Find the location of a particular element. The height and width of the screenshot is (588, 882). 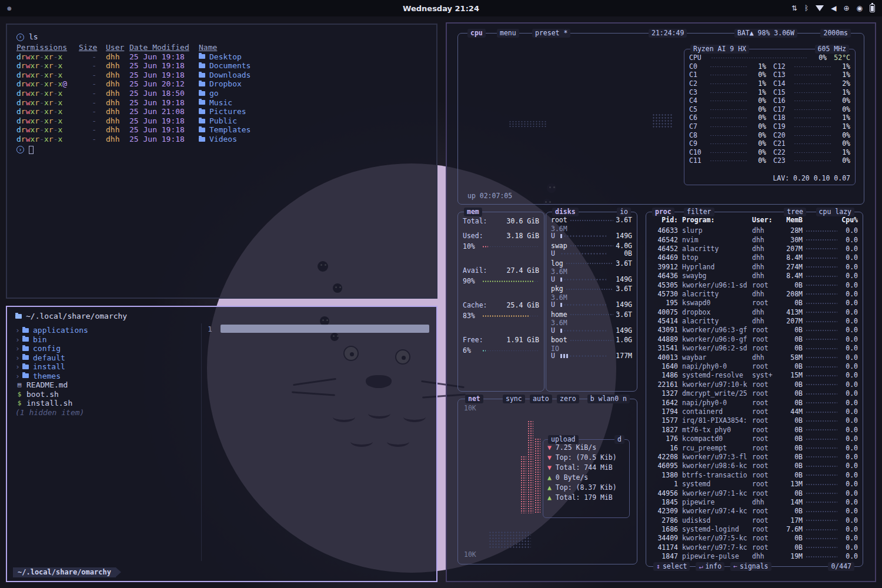

process-mem: 274M is located at coordinates (791, 267).